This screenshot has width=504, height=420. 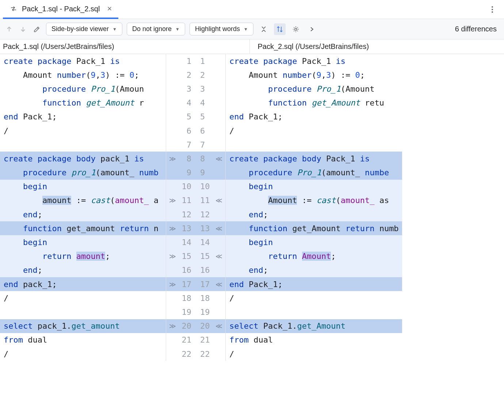 I want to click on code-line: Amount := cast(amount_ as, so click(x=314, y=201).